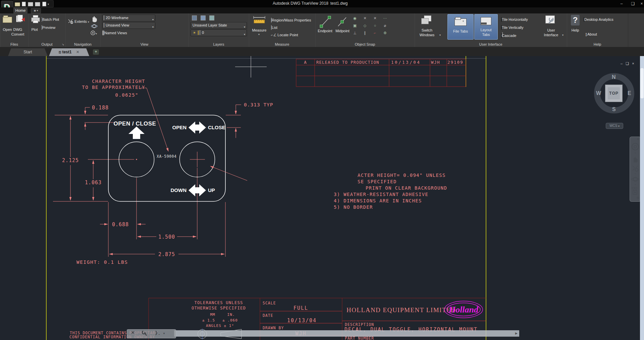 The height and width of the screenshot is (340, 644). What do you see at coordinates (94, 26) in the screenshot?
I see `orbit-icon` at bounding box center [94, 26].